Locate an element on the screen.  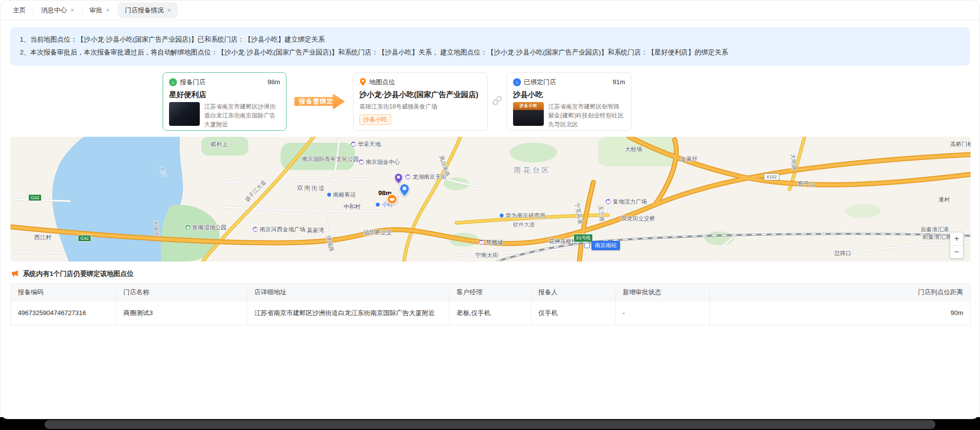
bound-store-header: 已绑定门店 is located at coordinates (540, 82).